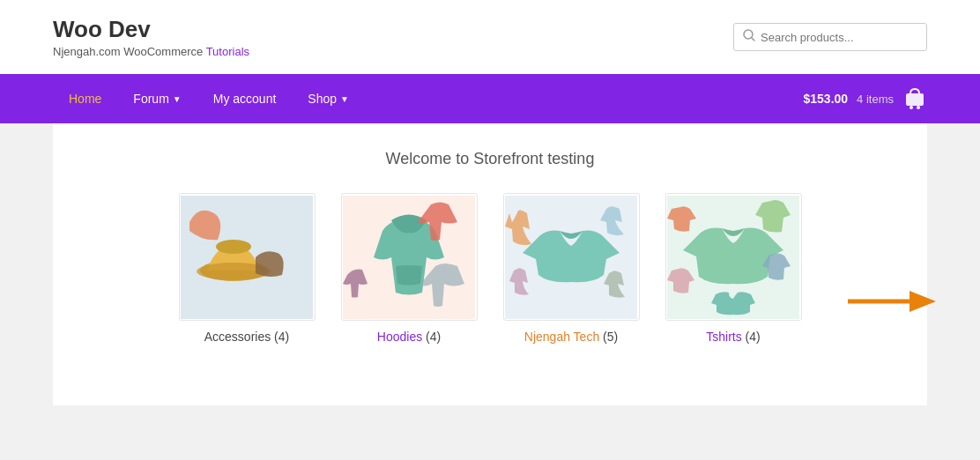 Image resolution: width=980 pixels, height=460 pixels. What do you see at coordinates (152, 51) in the screenshot?
I see `site-tagline: Njengah.com WooCommerce Tutorials` at bounding box center [152, 51].